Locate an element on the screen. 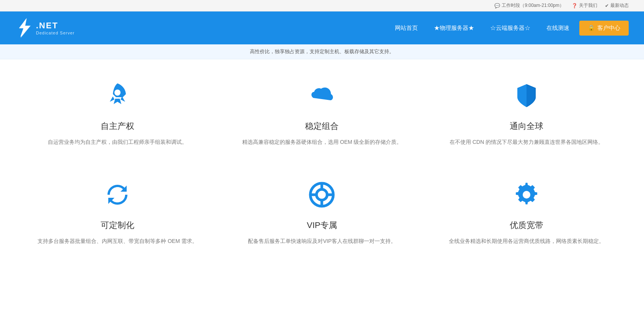 This screenshot has height=316, width=644. latest-news-link: ✔ 最新动态 is located at coordinates (617, 5).